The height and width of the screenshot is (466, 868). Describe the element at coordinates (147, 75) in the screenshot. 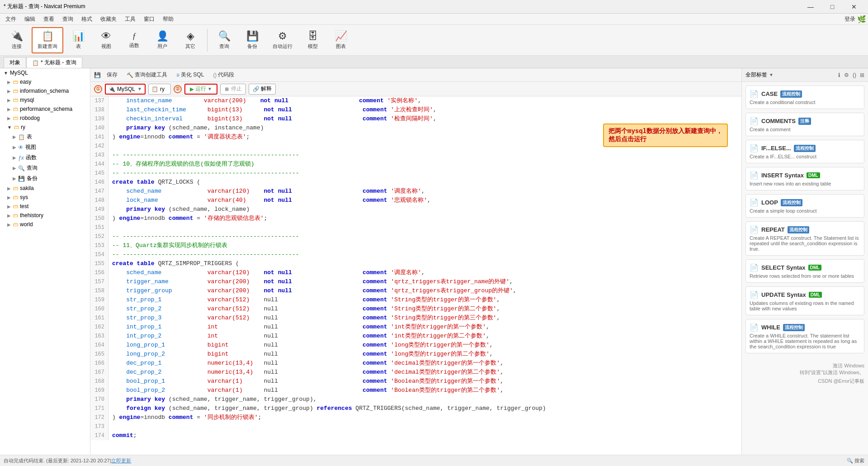

I see `query-build-button: 🔨 查询创建工具` at that location.